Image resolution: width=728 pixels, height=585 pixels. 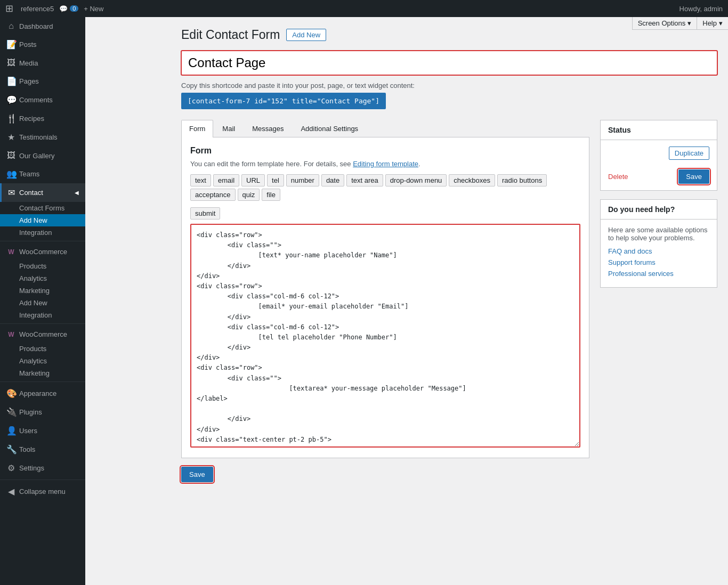 What do you see at coordinates (43, 315) in the screenshot?
I see `sidebar-sub-integration-woo: Integration` at bounding box center [43, 315].